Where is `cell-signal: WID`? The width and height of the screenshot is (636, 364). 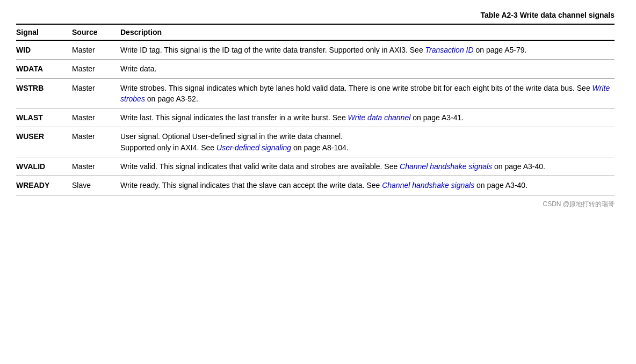 cell-signal: WID is located at coordinates (43, 50).